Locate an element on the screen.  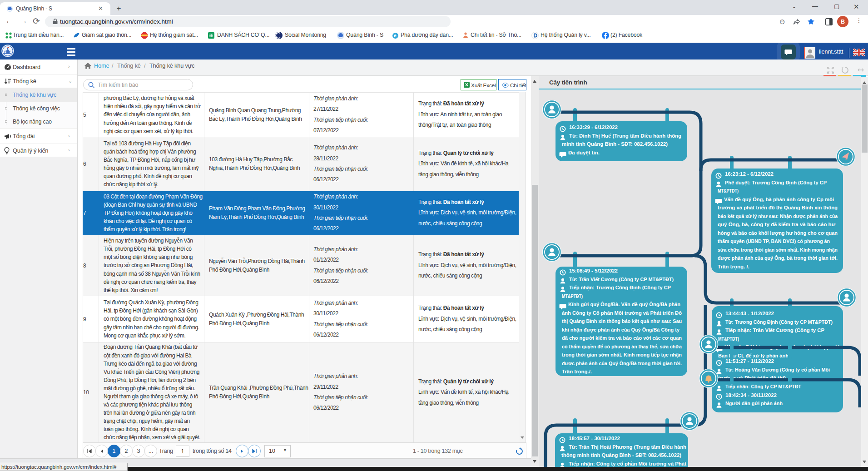
svg-text:Phê duyệt: Trương Công Định (C: Phê duyệt: Trương Công Định (Công ty CP is located at coordinates (776, 183).